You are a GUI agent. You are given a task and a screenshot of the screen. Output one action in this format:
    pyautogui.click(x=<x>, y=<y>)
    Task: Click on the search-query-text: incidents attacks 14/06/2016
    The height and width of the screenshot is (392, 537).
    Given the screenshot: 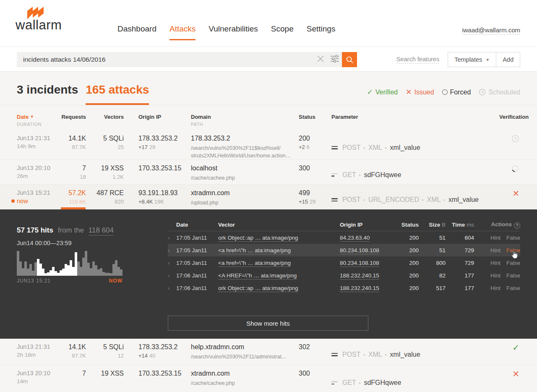 What is the action you would take?
    pyautogui.click(x=165, y=60)
    